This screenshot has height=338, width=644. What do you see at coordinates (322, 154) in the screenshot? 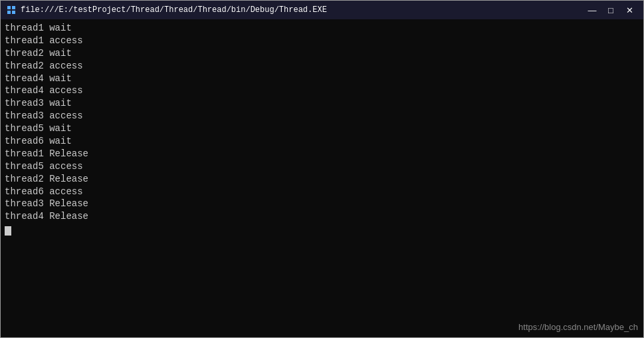
I see `console-line: thread1 Release` at bounding box center [322, 154].